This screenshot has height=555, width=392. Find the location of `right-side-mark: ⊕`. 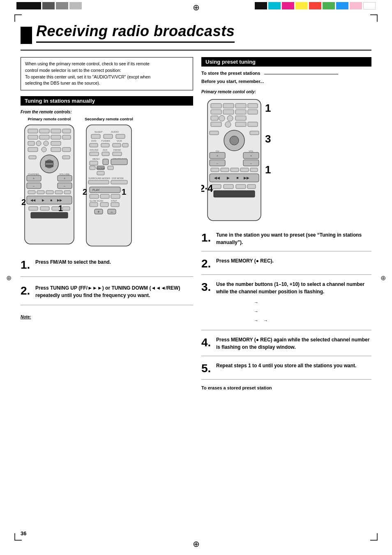

right-side-mark: ⊕ is located at coordinates (383, 278).